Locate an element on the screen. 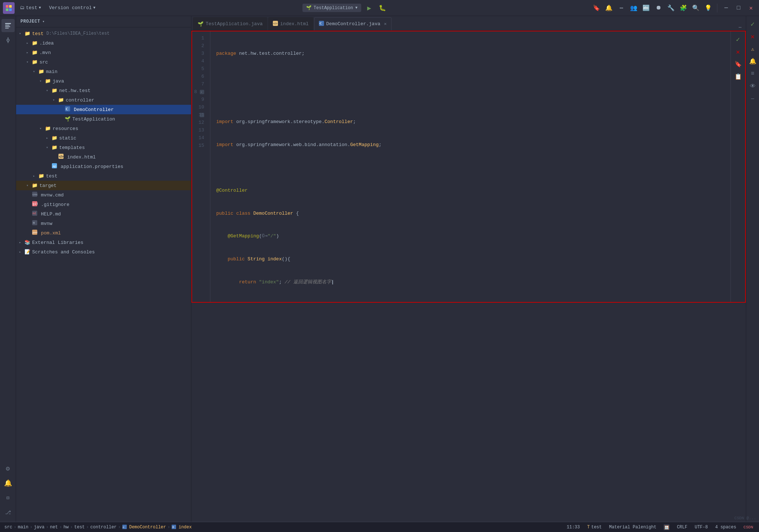  project-menu: 🗂 test ▼ is located at coordinates (30, 8).